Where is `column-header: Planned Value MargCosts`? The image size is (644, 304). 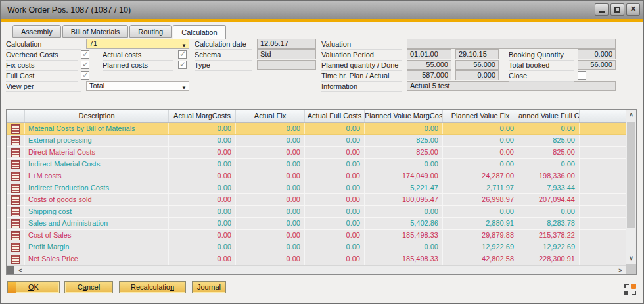 column-header: Planned Value MargCosts is located at coordinates (403, 116).